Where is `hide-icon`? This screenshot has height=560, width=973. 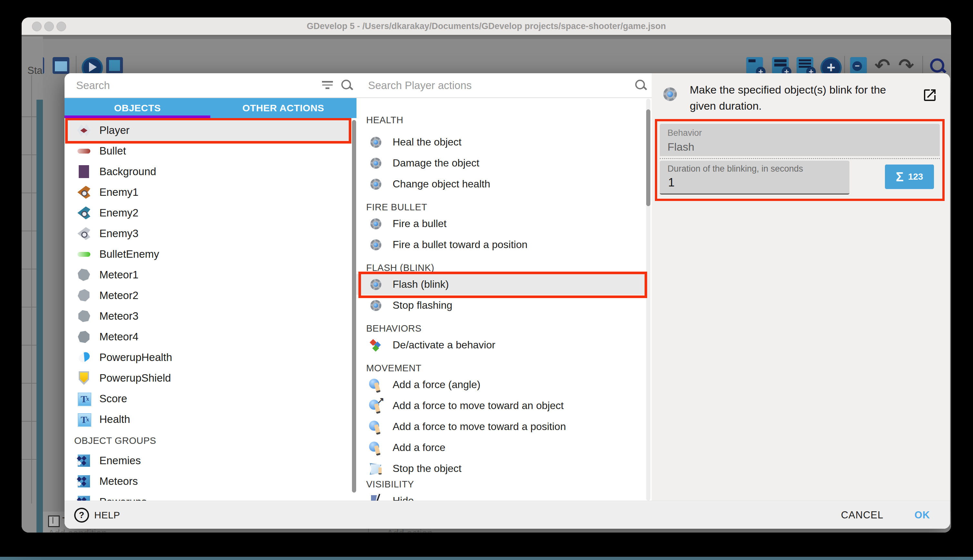
hide-icon is located at coordinates (376, 497).